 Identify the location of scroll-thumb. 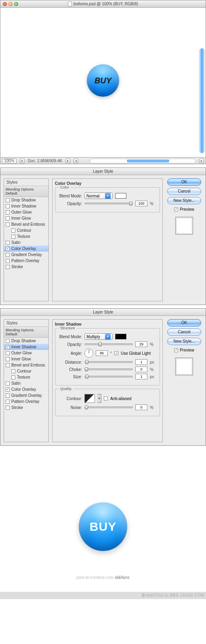
(202, 101).